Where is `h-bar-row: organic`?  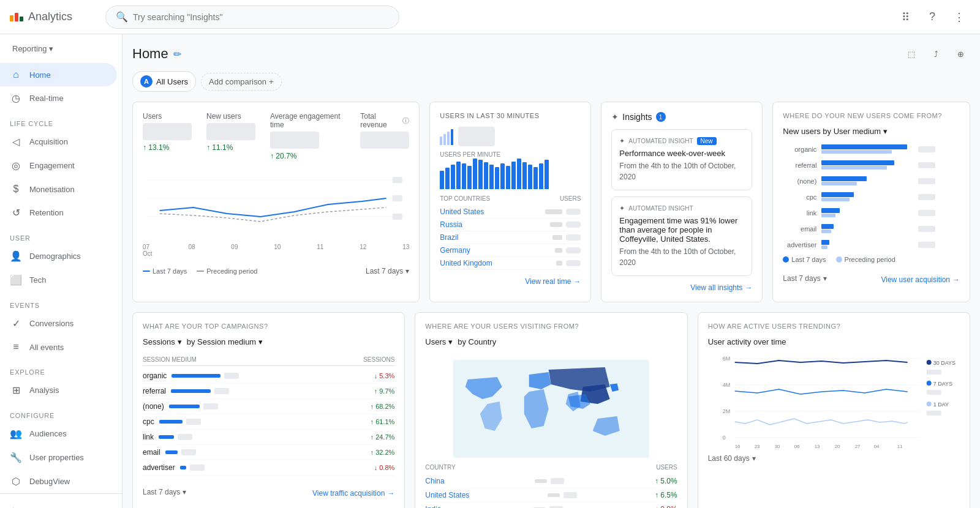 h-bar-row: organic is located at coordinates (871, 149).